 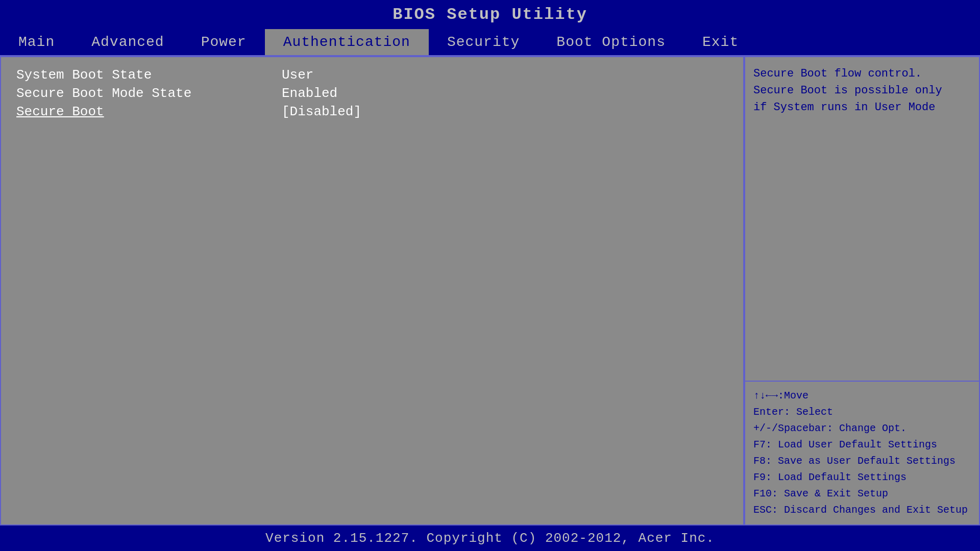 What do you see at coordinates (611, 42) in the screenshot?
I see `nav-boot-options: Boot Options` at bounding box center [611, 42].